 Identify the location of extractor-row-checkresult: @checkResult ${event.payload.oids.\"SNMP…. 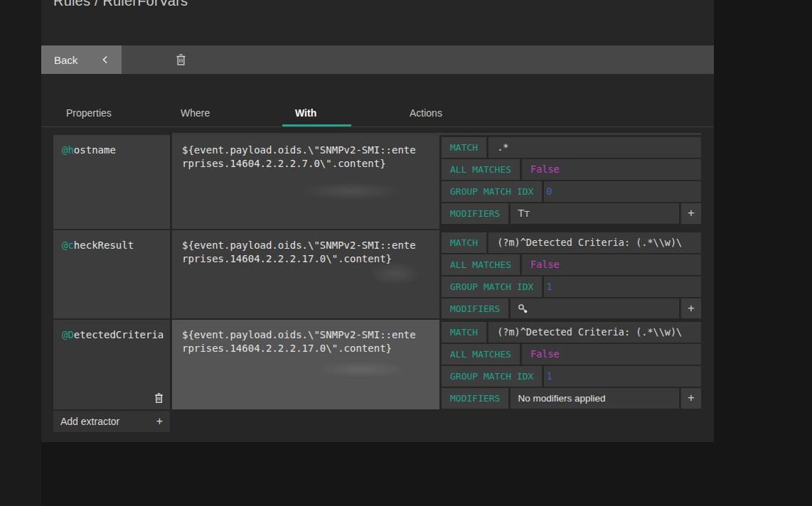
(377, 274).